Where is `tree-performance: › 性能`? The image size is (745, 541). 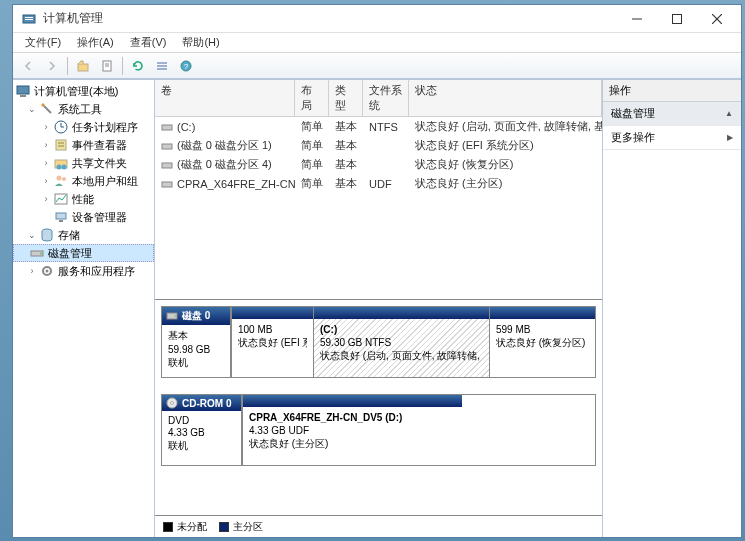
tree-performance: › 性能 is located at coordinates (84, 199).